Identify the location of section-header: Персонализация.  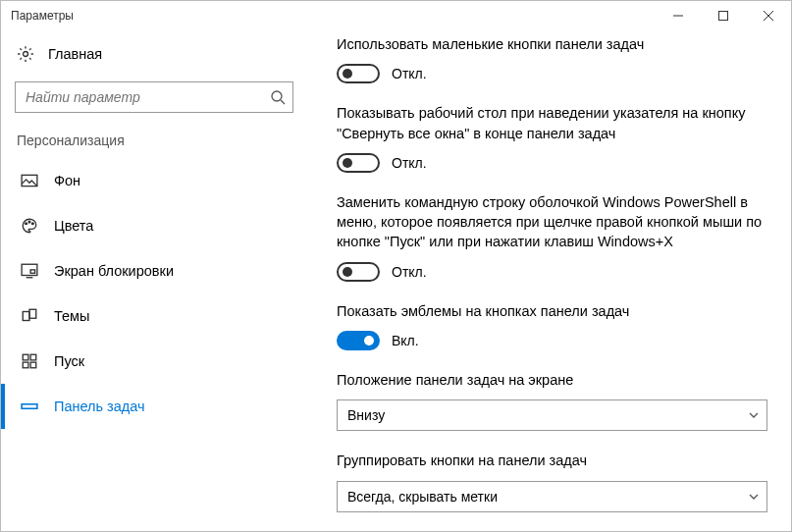
(154, 142).